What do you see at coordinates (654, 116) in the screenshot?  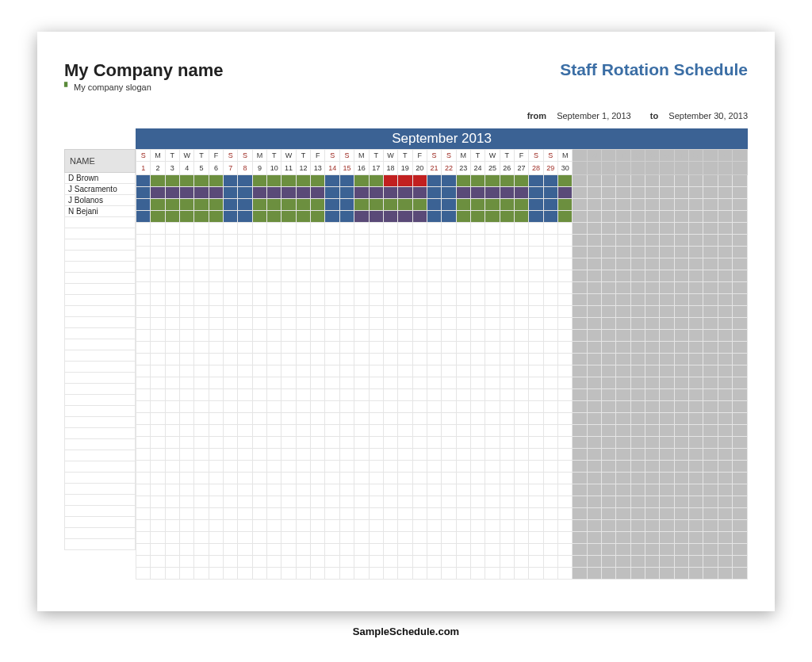 I see `to-label: to` at bounding box center [654, 116].